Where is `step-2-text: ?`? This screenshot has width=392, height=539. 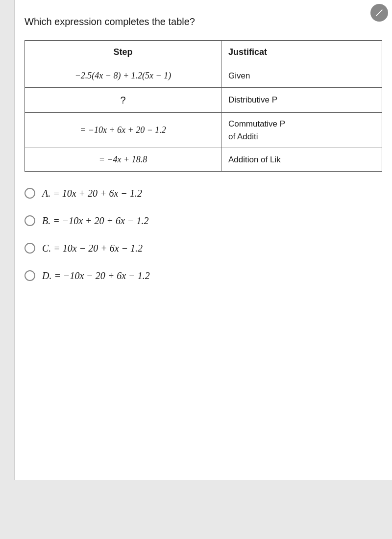 step-2-text: ? is located at coordinates (122, 100).